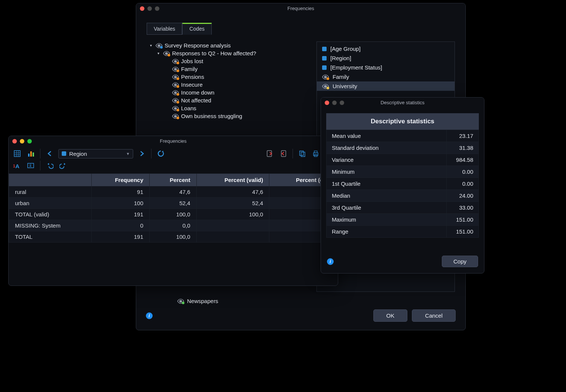 This screenshot has width=566, height=392. Describe the element at coordinates (174, 226) in the screenshot. I see `table-row: MISSING: System 0 0,0` at that location.